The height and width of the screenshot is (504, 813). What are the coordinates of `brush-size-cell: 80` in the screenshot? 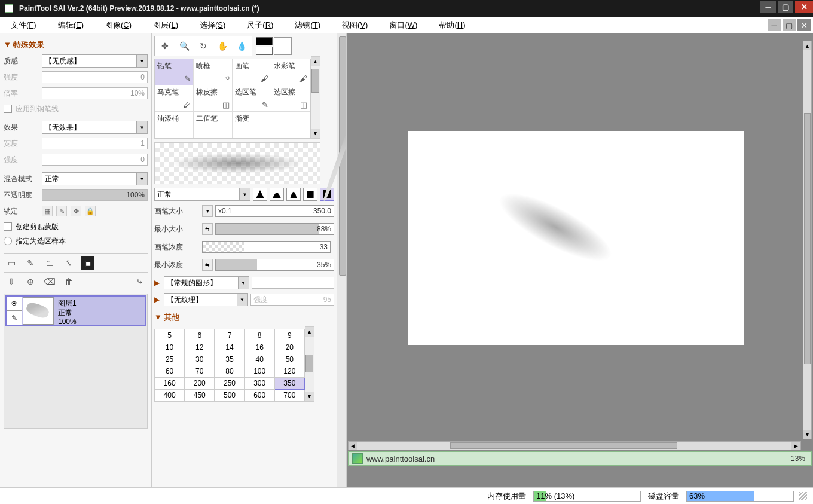 It's located at (230, 371).